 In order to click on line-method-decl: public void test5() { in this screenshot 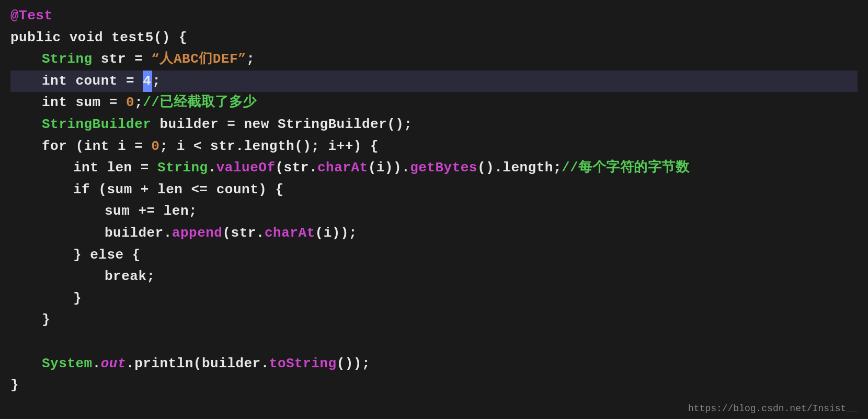, I will do `click(434, 38)`.